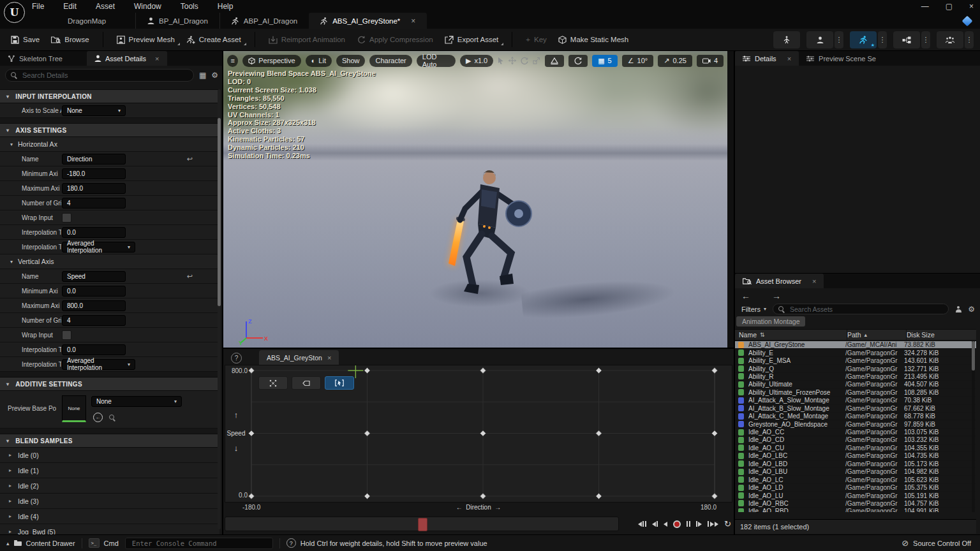 The width and height of the screenshot is (980, 551). What do you see at coordinates (856, 385) in the screenshot?
I see `asset-row: Ability_Ultimate/Game/ParagonGr404.507 K…` at bounding box center [856, 385].